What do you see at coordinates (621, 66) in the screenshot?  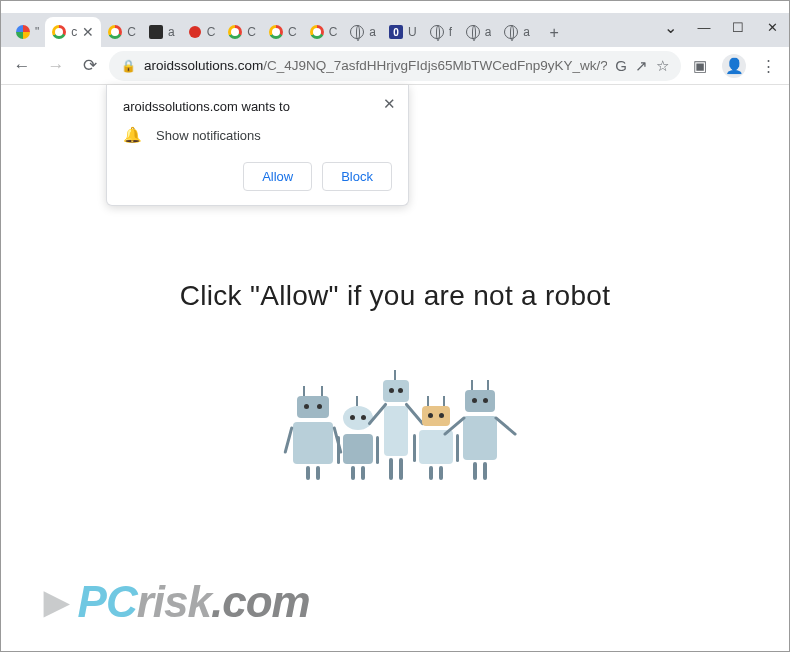 I see `google-search-icon: G` at bounding box center [621, 66].